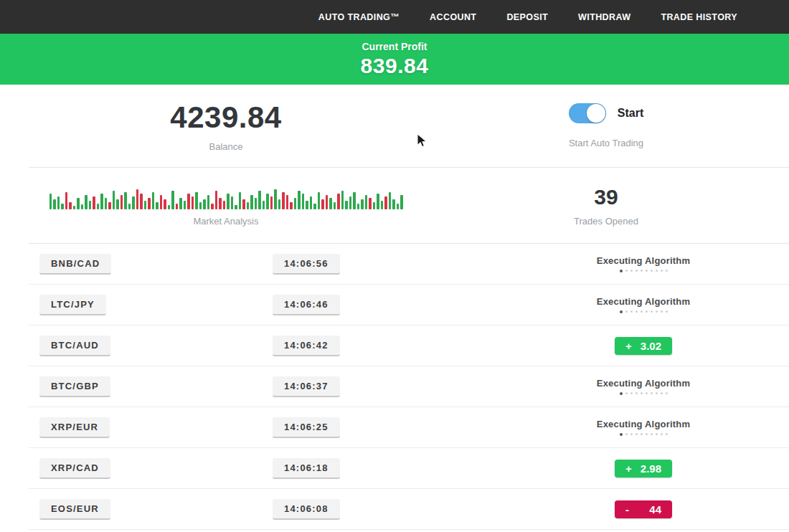 This screenshot has height=532, width=789. What do you see at coordinates (409, 387) in the screenshot?
I see `trade-row: BTC/GBP 14:06:37 Executing Algorithm` at bounding box center [409, 387].